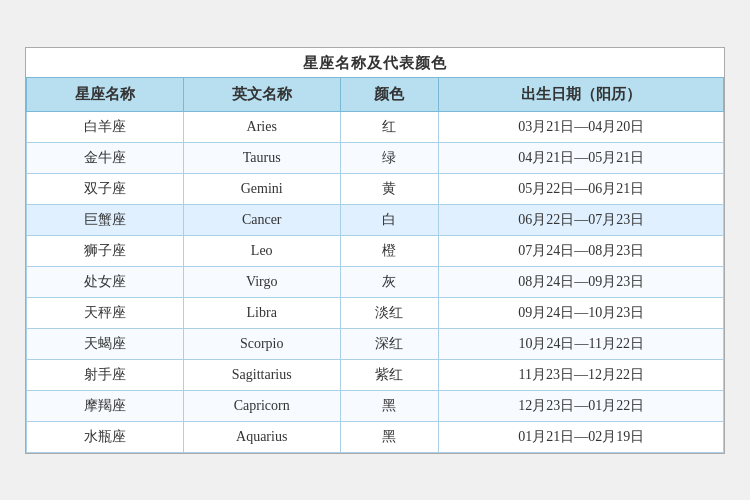 The height and width of the screenshot is (500, 750). Describe the element at coordinates (106, 282) in the screenshot. I see `cell-chinese: 处女座` at that location.